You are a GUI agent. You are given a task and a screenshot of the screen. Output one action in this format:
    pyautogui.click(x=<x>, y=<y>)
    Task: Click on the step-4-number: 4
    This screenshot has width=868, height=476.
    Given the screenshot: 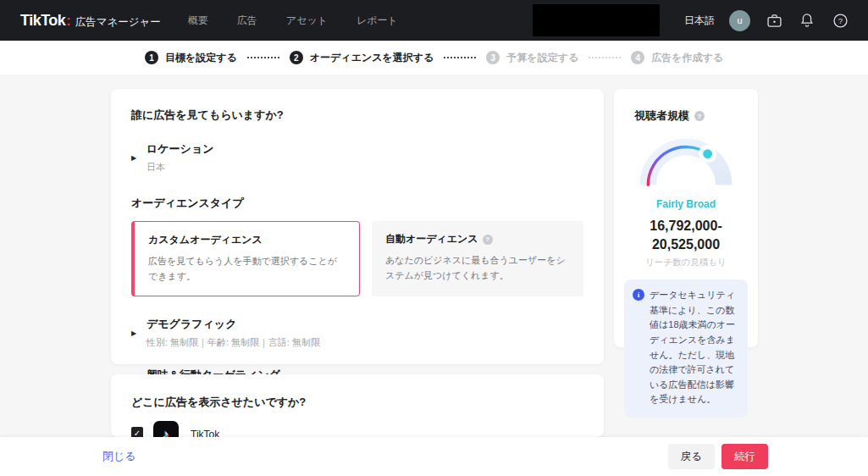 What is the action you would take?
    pyautogui.click(x=638, y=58)
    